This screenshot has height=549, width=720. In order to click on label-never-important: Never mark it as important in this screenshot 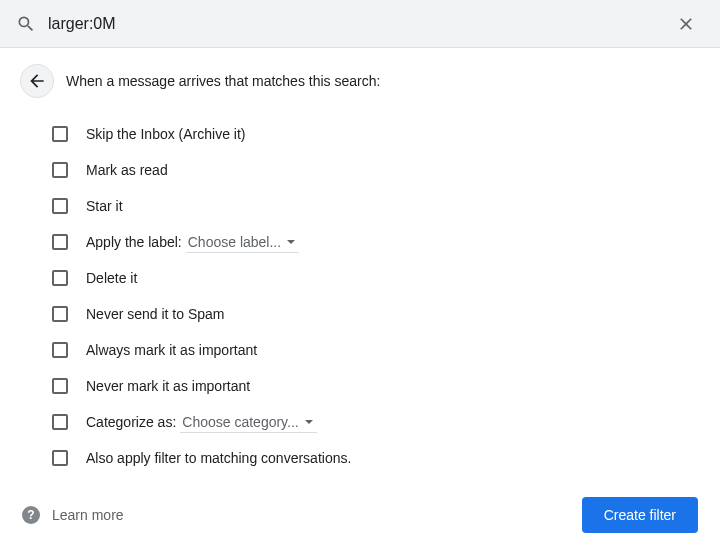, I will do `click(168, 386)`.